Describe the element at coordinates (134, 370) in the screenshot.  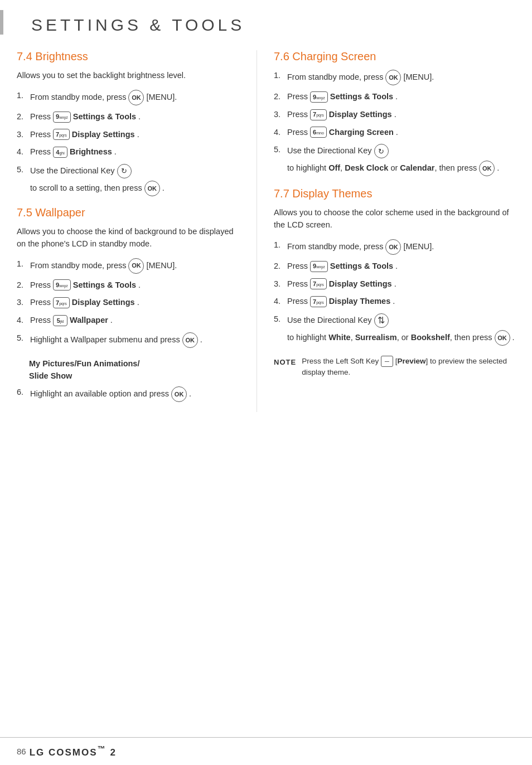
I see `sub-item-label: My Pictures/Fun Animations/Slide Show` at that location.